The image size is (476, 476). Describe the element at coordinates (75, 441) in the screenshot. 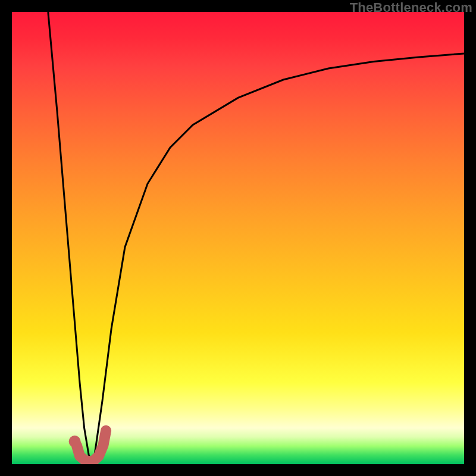

I see `optimum-dot` at that location.